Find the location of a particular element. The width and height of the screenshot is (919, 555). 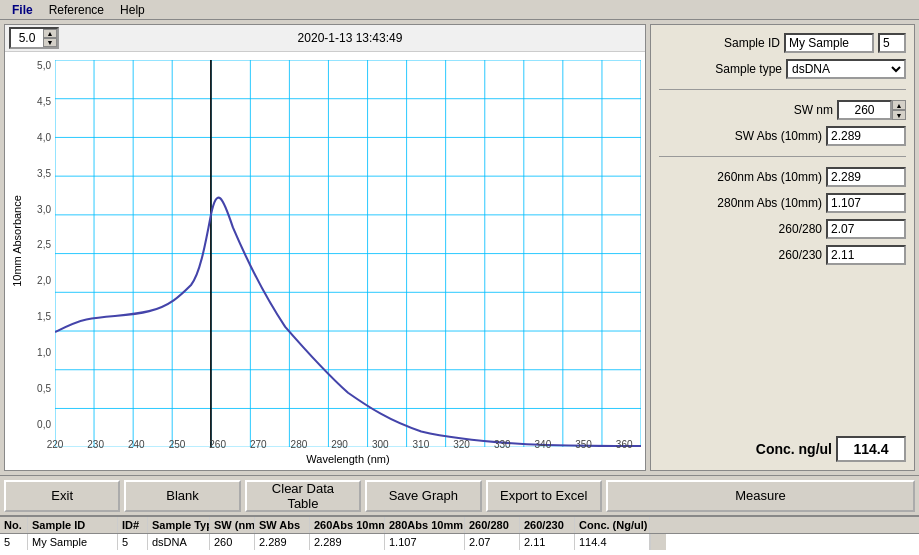

abs260-input is located at coordinates (866, 177).